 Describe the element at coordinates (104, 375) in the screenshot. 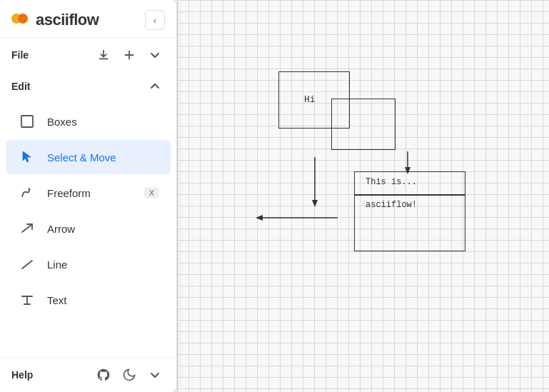

I see `github-icon` at that location.